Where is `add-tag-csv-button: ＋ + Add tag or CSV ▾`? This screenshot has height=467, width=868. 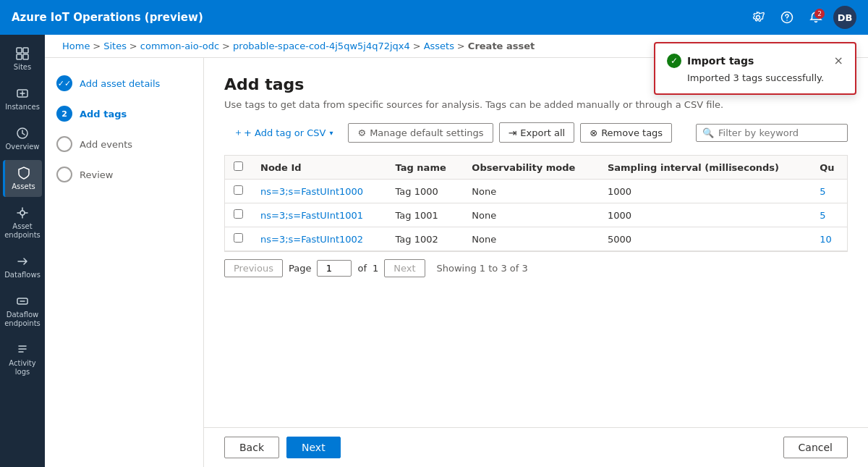
add-tag-csv-button: ＋ + Add tag or CSV ▾ is located at coordinates (284, 132).